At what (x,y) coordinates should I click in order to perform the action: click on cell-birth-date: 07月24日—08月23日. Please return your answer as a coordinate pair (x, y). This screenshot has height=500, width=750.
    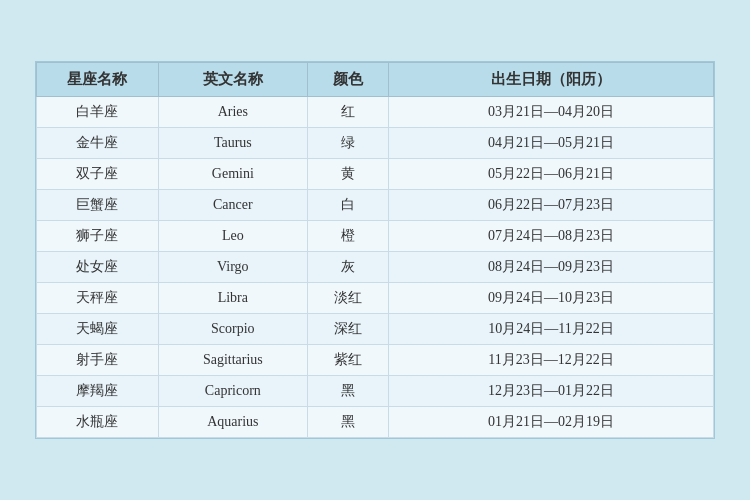
    Looking at the image, I should click on (552, 236).